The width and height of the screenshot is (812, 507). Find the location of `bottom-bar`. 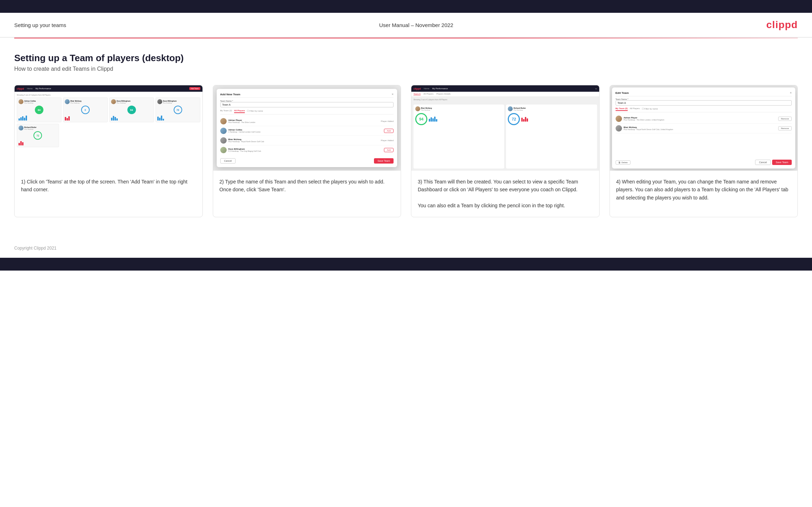

bottom-bar is located at coordinates (406, 264).